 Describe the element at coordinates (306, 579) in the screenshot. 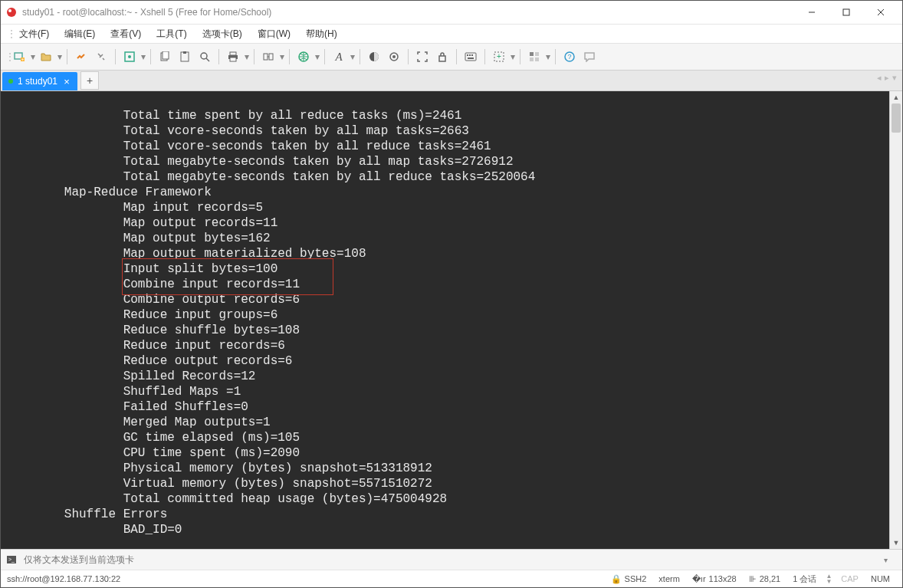

I see `status-connection: ssh://root@192.168.77.130:22` at that location.